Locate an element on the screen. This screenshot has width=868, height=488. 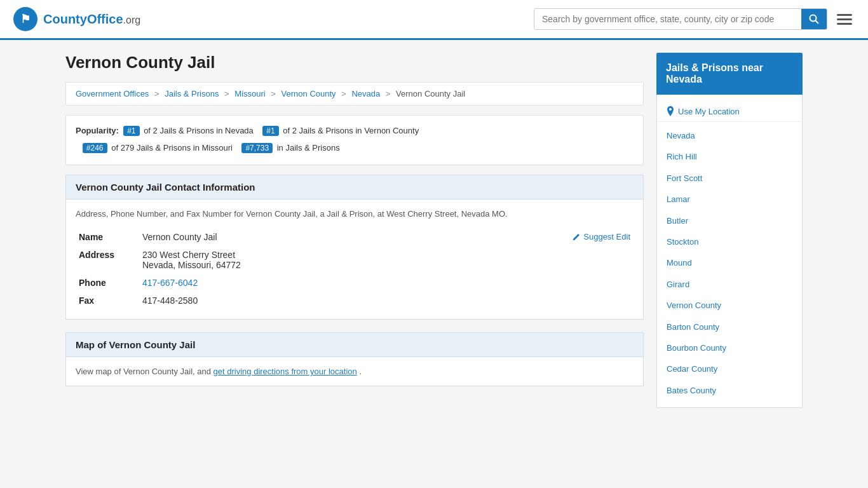
breadcrumb-sep-4: > is located at coordinates (344, 94).